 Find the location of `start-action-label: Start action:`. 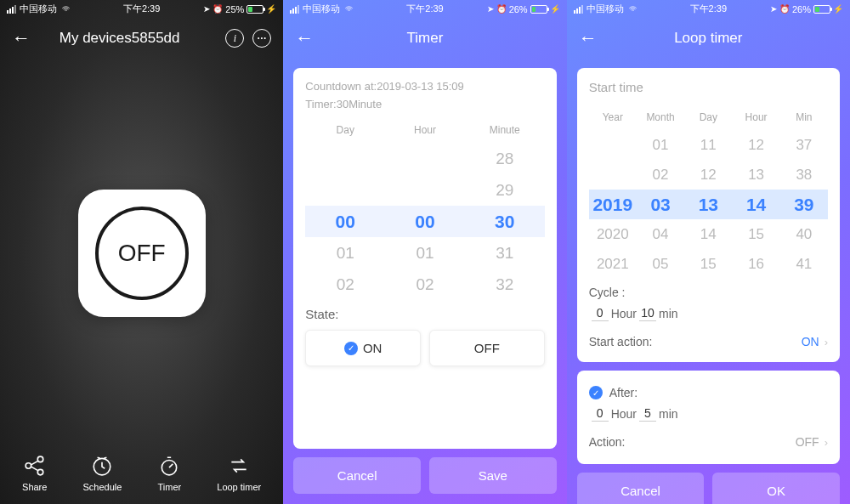

start-action-label: Start action: is located at coordinates (695, 342).